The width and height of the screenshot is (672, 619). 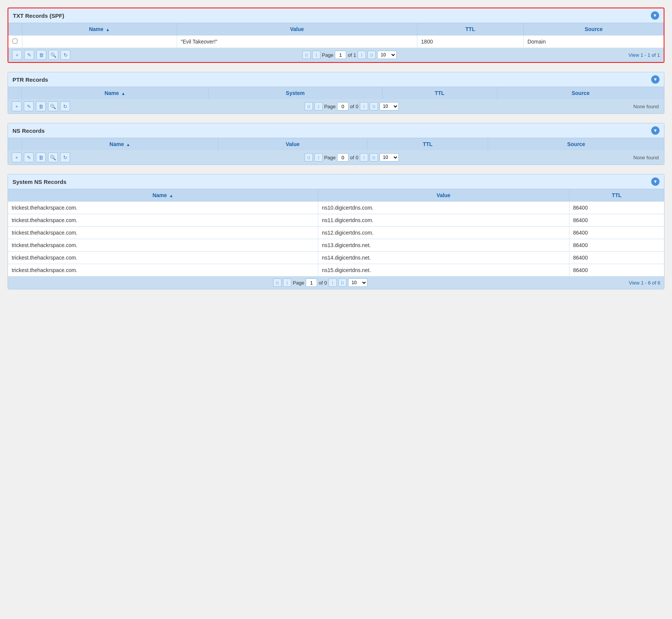 I want to click on ns-last-btn: ⟩⟩, so click(x=374, y=157).